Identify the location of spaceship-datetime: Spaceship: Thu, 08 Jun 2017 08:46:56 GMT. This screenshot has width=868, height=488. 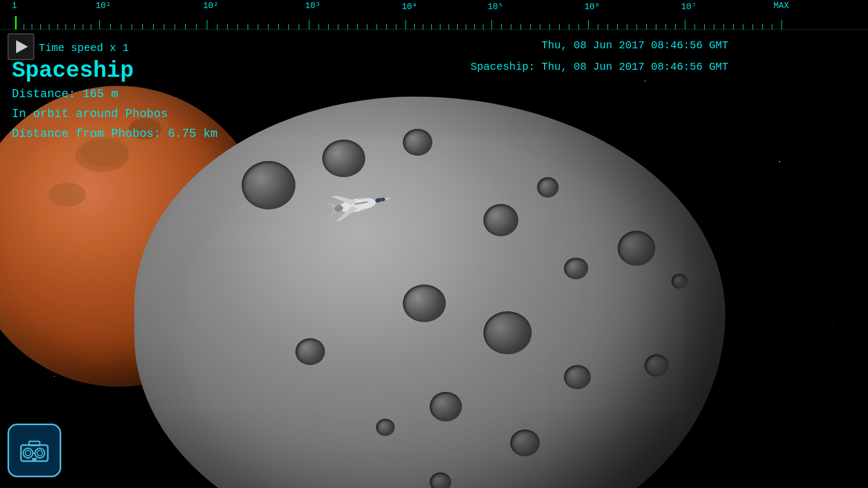
(599, 67).